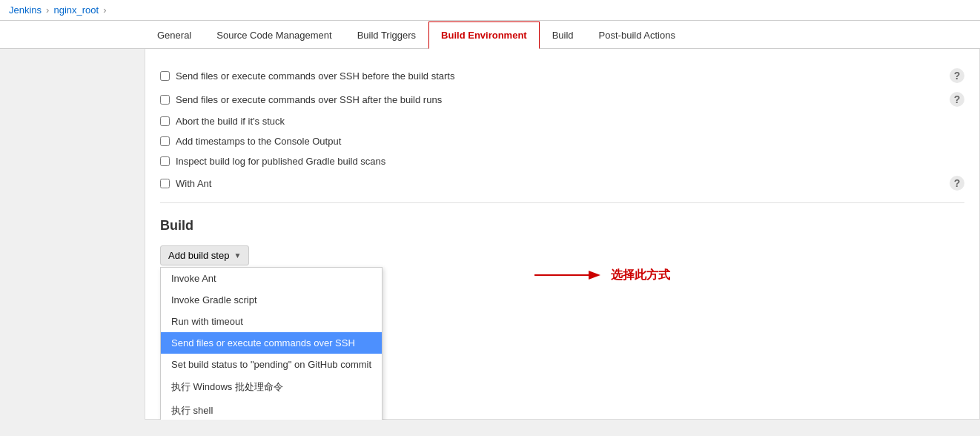 This screenshot has width=980, height=436. Describe the element at coordinates (193, 184) in the screenshot. I see `label-ant: With Ant` at that location.